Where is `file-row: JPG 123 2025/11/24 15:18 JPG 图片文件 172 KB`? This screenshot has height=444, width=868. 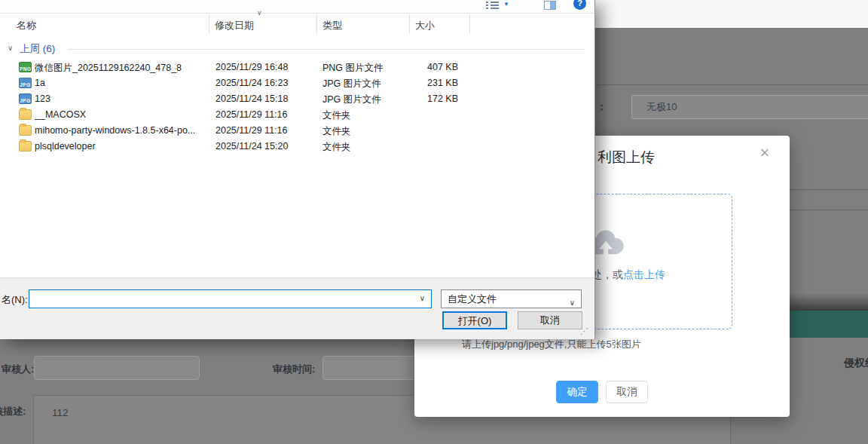
file-row: JPG 123 2025/11/24 15:18 JPG 图片文件 172 KB is located at coordinates (297, 100).